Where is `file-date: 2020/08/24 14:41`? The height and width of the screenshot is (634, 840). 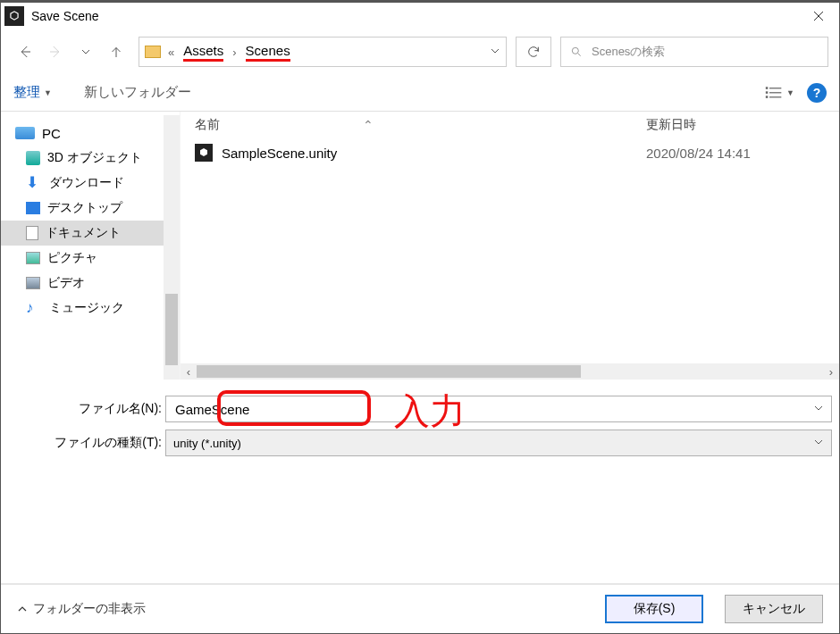
file-date: 2020/08/24 14:41 is located at coordinates (735, 154).